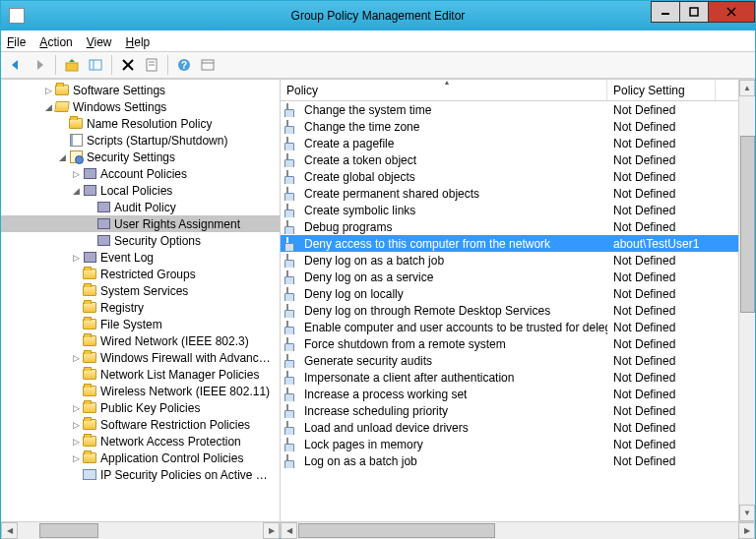 The height and width of the screenshot is (539, 756). Describe the element at coordinates (510, 393) in the screenshot. I see `policy-row: Increase a process working setNot Define…` at that location.